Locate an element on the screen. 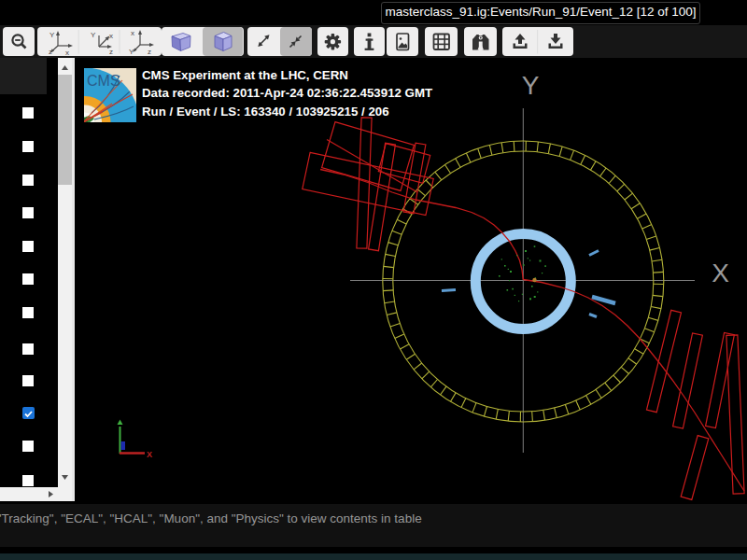 The height and width of the screenshot is (560, 747). svg-text: CMS is located at coordinates (104, 80).